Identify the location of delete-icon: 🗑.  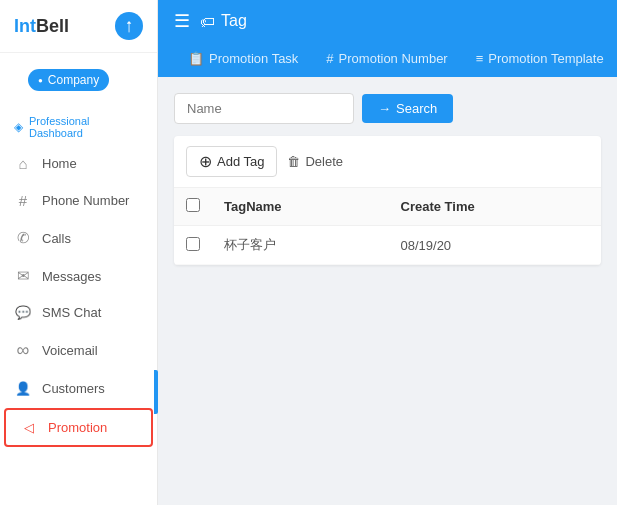
(294, 162).